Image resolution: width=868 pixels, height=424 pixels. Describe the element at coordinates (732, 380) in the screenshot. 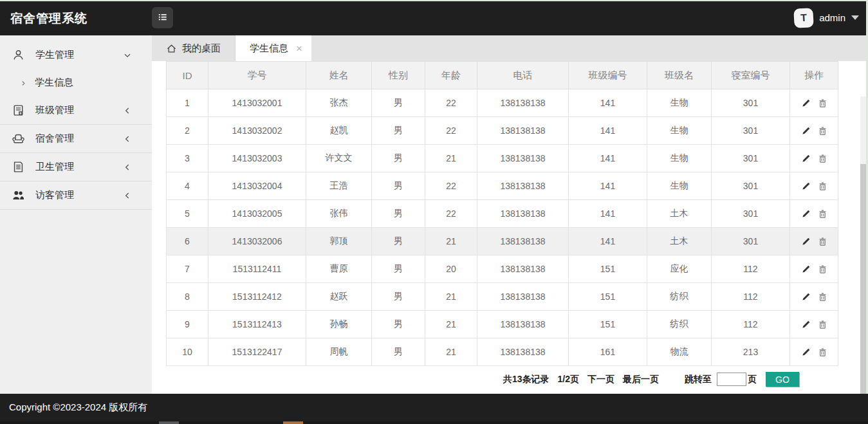

I see `page-number-input` at that location.